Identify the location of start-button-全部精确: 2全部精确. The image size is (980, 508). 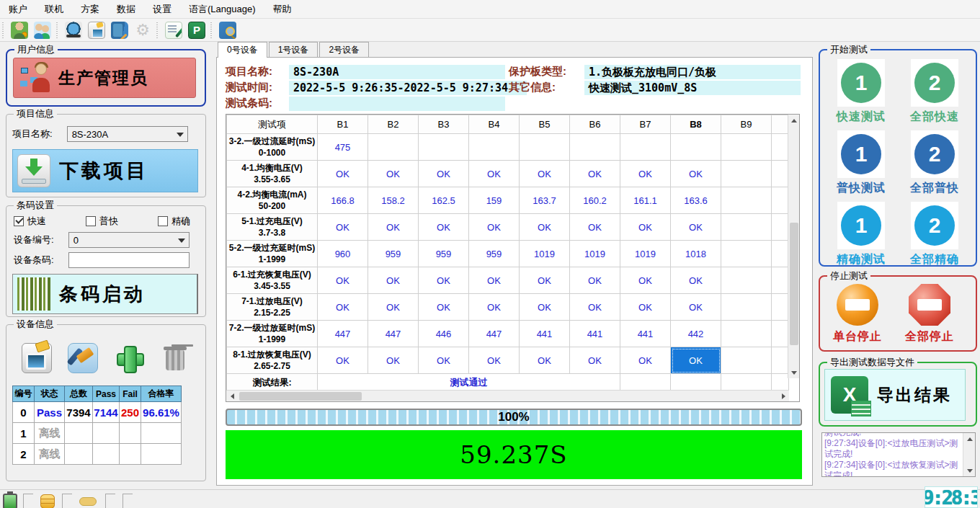
(935, 235).